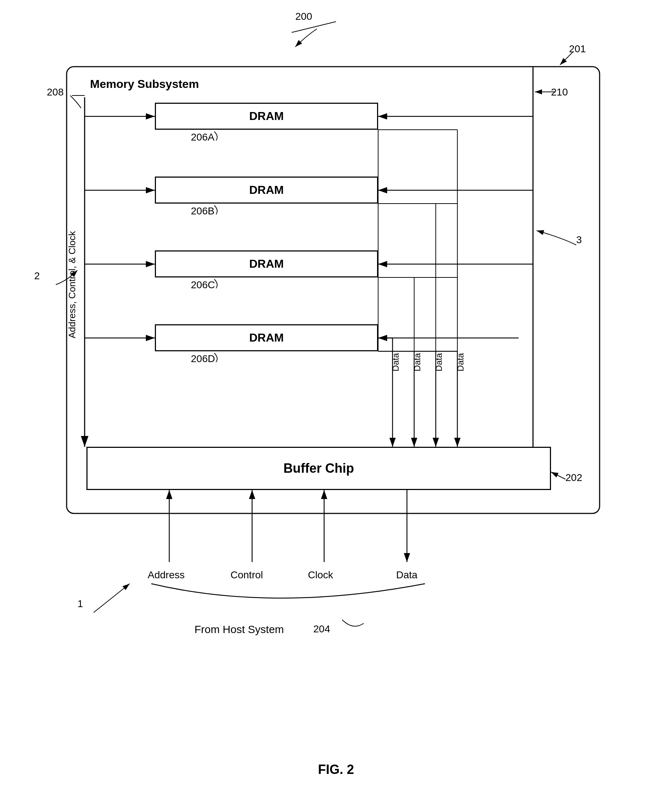  What do you see at coordinates (267, 264) in the screenshot?
I see `dram-c-box: DRAM` at bounding box center [267, 264].